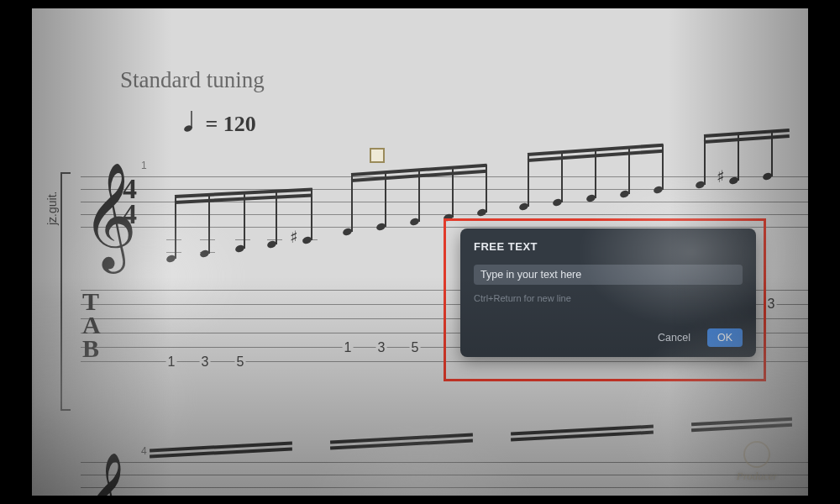 The height and width of the screenshot is (504, 840). I want to click on bar-number: 1, so click(144, 165).